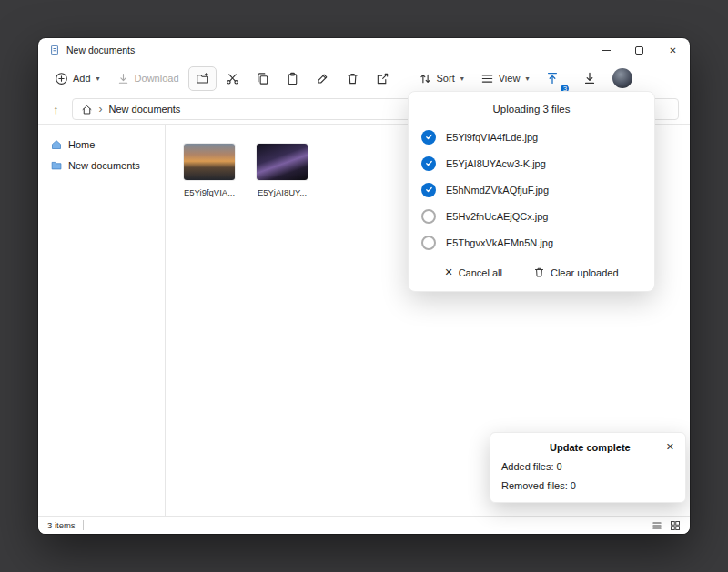 The width and height of the screenshot is (728, 572). What do you see at coordinates (364, 525) in the screenshot?
I see `status-bar: 3 items` at bounding box center [364, 525].